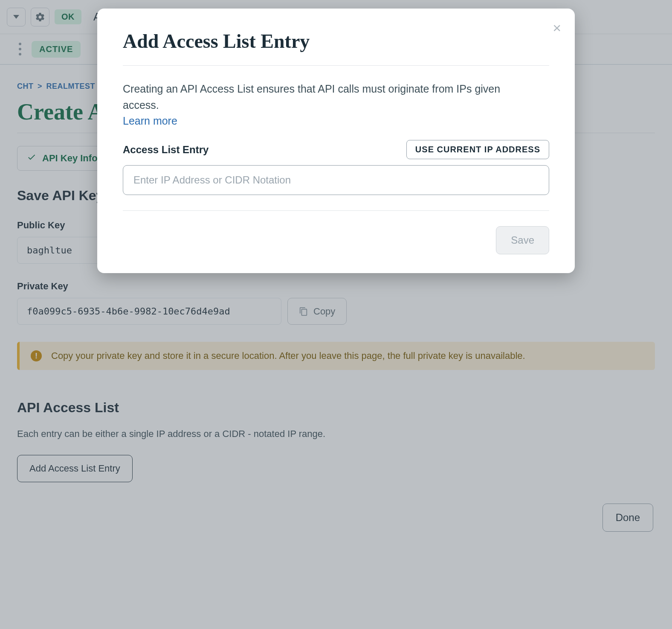  I want to click on close-icon: ×, so click(557, 28).